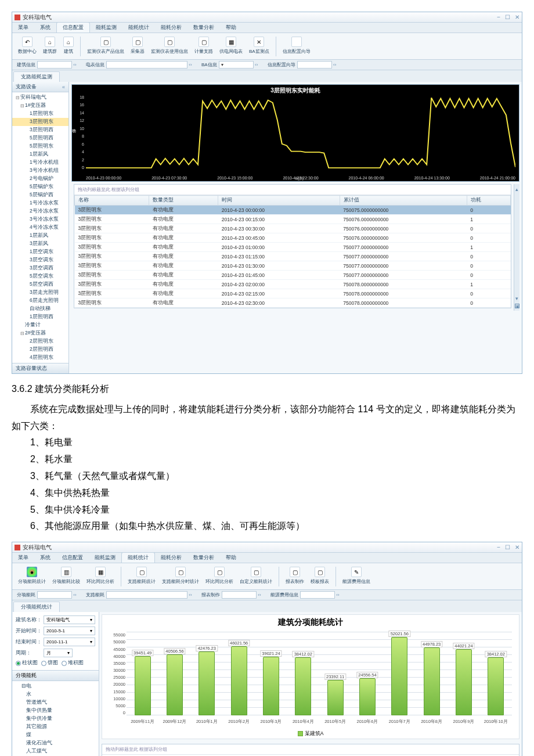 The height and width of the screenshot is (756, 534). Describe the element at coordinates (293, 285) in the screenshot. I see `table-row: 3层照明东有功电度2010-4-23 02:00:00750078.000000…` at that location.